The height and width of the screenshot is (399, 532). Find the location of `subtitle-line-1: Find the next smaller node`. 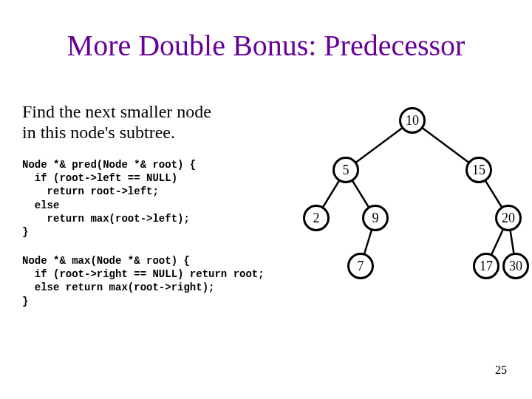

subtitle-line-1: Find the next smaller node is located at coordinates (117, 112).